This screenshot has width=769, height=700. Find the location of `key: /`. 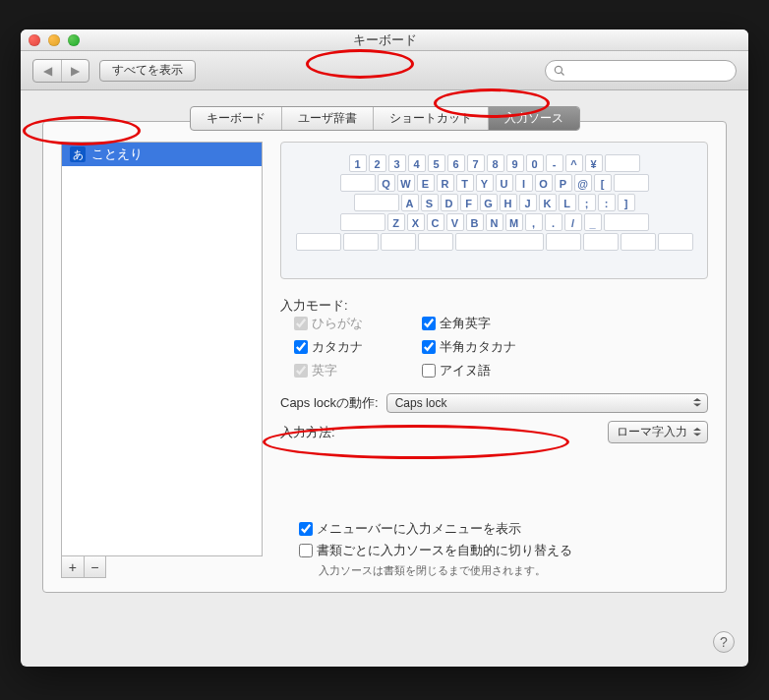

key: / is located at coordinates (573, 222).